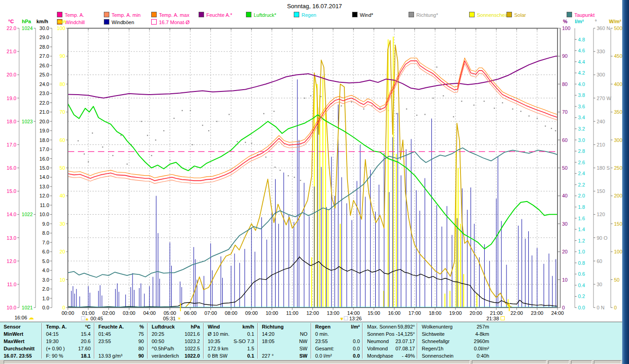 This screenshot has width=629, height=364. I want to click on svg-text: 10.0, so click(12, 308).